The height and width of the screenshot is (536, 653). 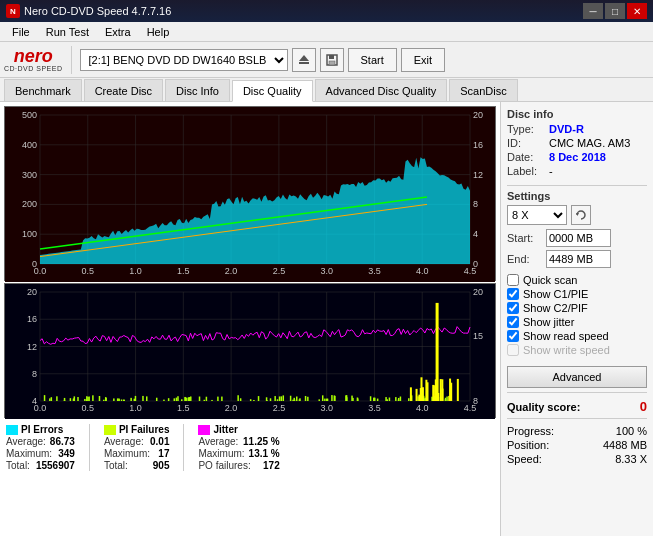 What do you see at coordinates (524, 459) in the screenshot?
I see `speed-label: Speed:` at bounding box center [524, 459].